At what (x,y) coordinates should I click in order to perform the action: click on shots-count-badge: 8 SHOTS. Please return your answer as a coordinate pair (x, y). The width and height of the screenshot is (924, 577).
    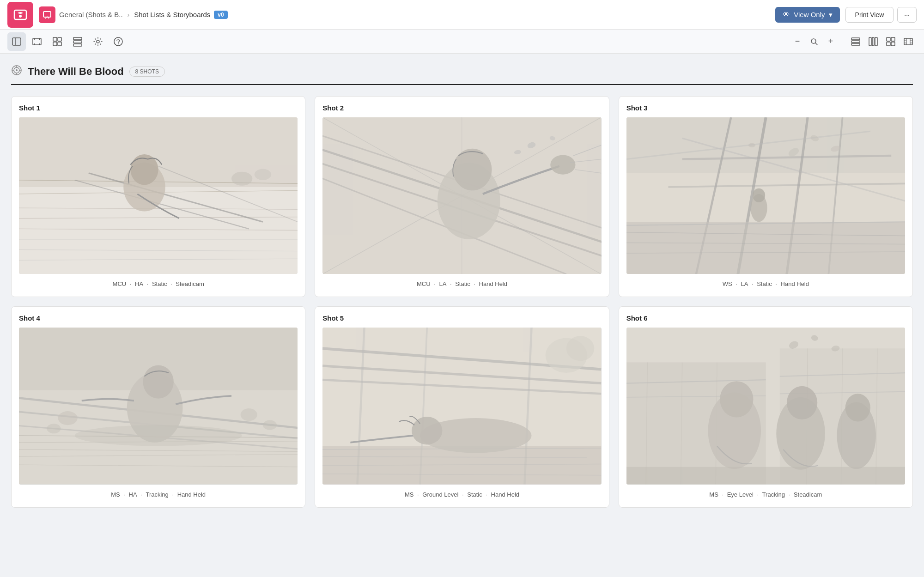
    Looking at the image, I should click on (147, 72).